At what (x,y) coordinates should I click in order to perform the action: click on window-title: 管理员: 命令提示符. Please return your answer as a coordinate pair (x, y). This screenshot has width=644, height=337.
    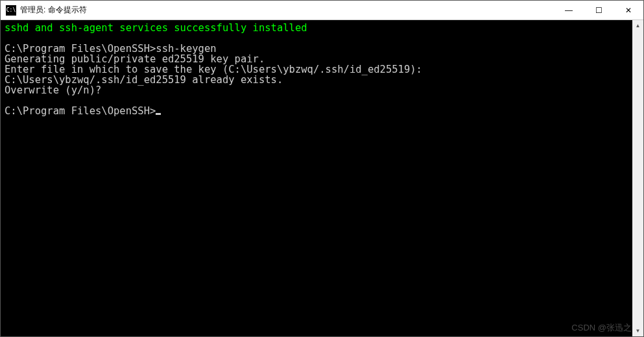
    Looking at the image, I should click on (287, 10).